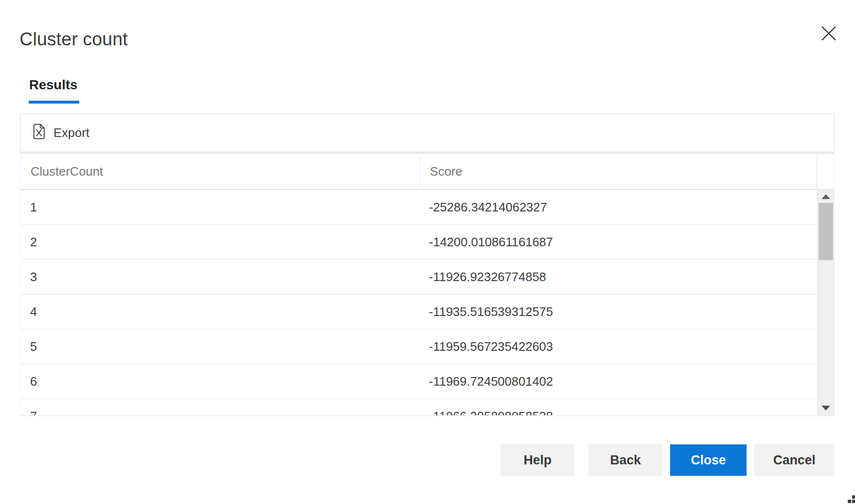  What do you see at coordinates (419, 242) in the screenshot?
I see `table-row: 2 -14200.010861161687` at bounding box center [419, 242].